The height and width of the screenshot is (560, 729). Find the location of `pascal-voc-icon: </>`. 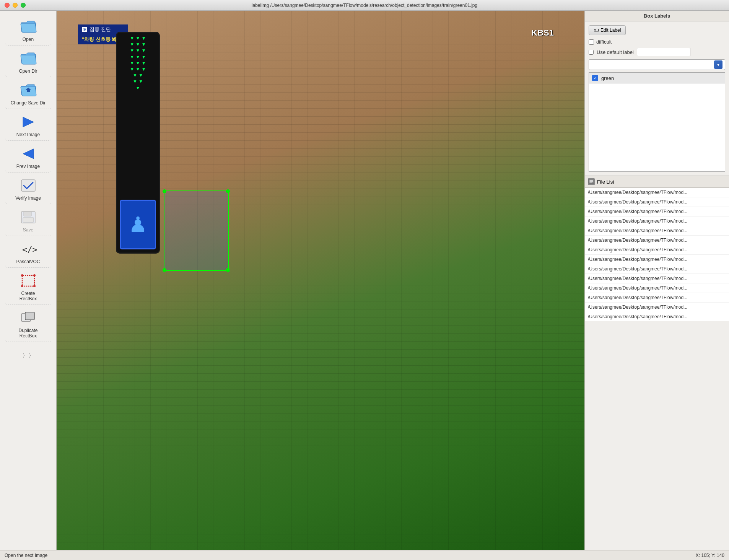

pascal-voc-icon: </> is located at coordinates (28, 249).